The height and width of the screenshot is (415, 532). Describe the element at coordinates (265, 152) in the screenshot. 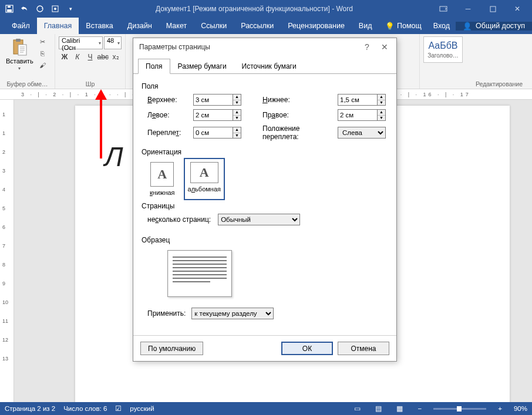

I see `section-orientation: Ориентация` at that location.